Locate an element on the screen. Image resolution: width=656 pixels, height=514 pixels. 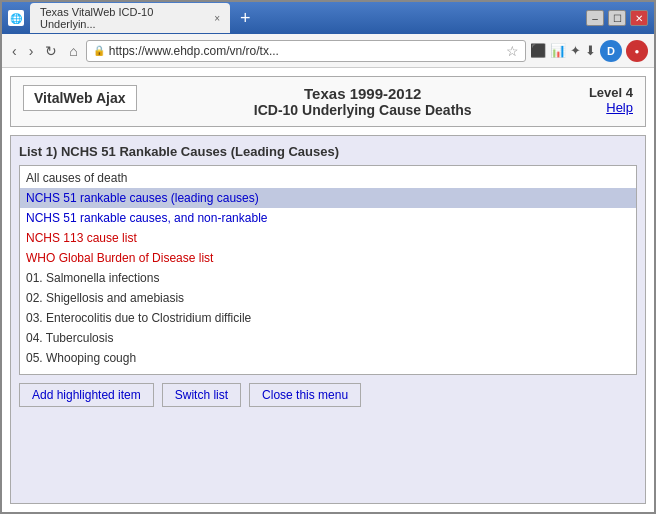
download-icon: ⬇ is located at coordinates (590, 50).